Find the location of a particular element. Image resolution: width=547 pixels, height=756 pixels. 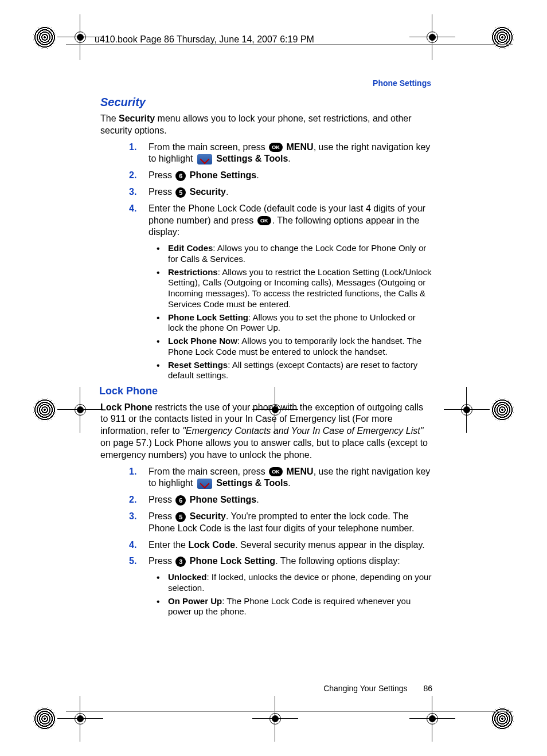

steps-list-2: 1.From the main screen, press OK MENU, u… is located at coordinates (281, 517).